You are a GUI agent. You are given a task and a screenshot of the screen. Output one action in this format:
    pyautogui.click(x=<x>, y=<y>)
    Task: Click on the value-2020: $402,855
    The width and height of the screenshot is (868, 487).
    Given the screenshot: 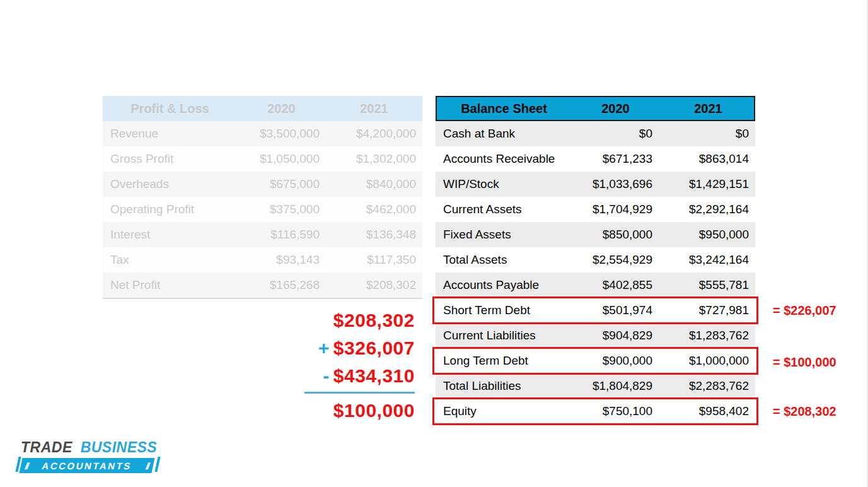 What is the action you would take?
    pyautogui.click(x=614, y=285)
    